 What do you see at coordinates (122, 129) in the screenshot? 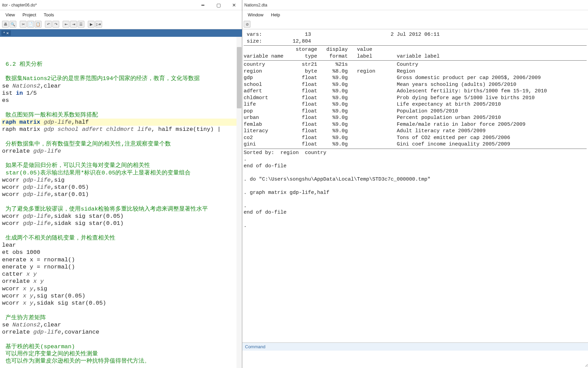
I see `code-line: raph matrix gdp school adfert chldmort l…` at bounding box center [122, 129].